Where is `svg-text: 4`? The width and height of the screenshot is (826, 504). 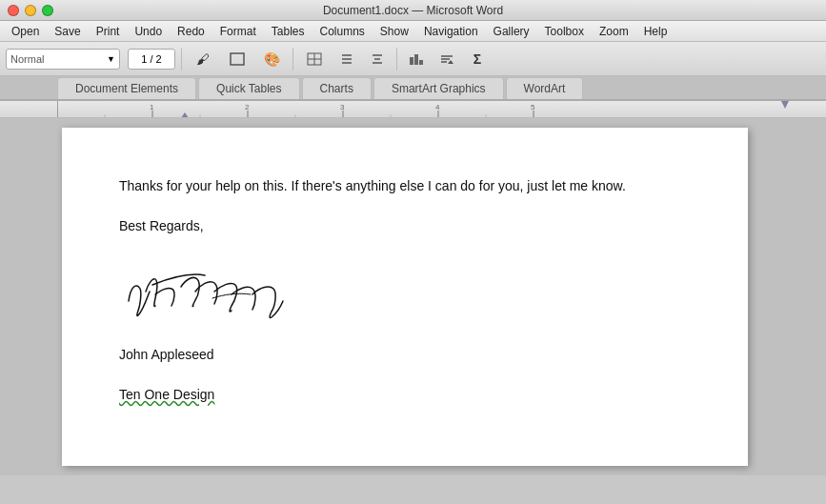 svg-text: 4 is located at coordinates (438, 107).